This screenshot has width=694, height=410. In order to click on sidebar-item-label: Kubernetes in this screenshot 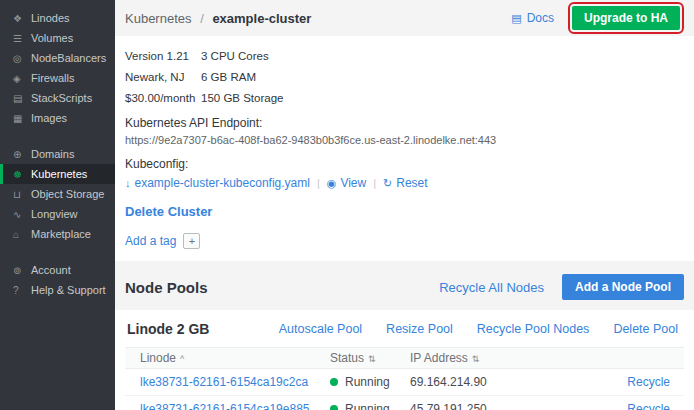, I will do `click(59, 174)`.